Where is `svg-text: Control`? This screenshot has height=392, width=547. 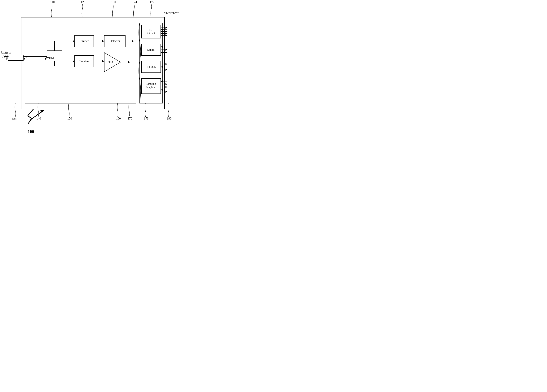 svg-text: Control is located at coordinates (151, 50).